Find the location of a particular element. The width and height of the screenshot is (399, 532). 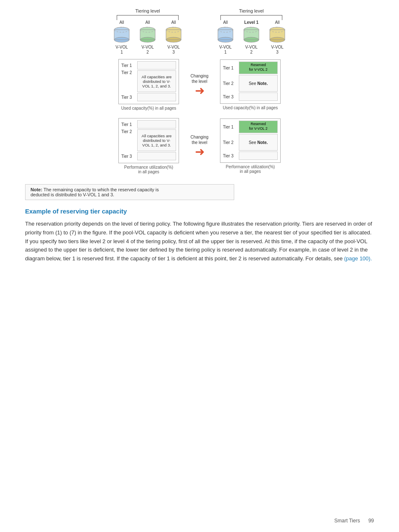

page-link: (page 100). is located at coordinates (358, 259).